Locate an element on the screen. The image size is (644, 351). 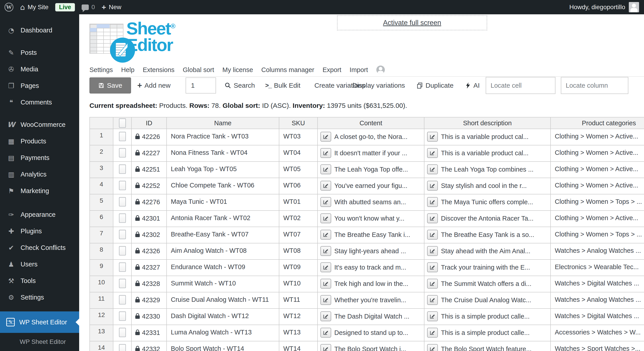
row-number: 3 is located at coordinates (102, 170).